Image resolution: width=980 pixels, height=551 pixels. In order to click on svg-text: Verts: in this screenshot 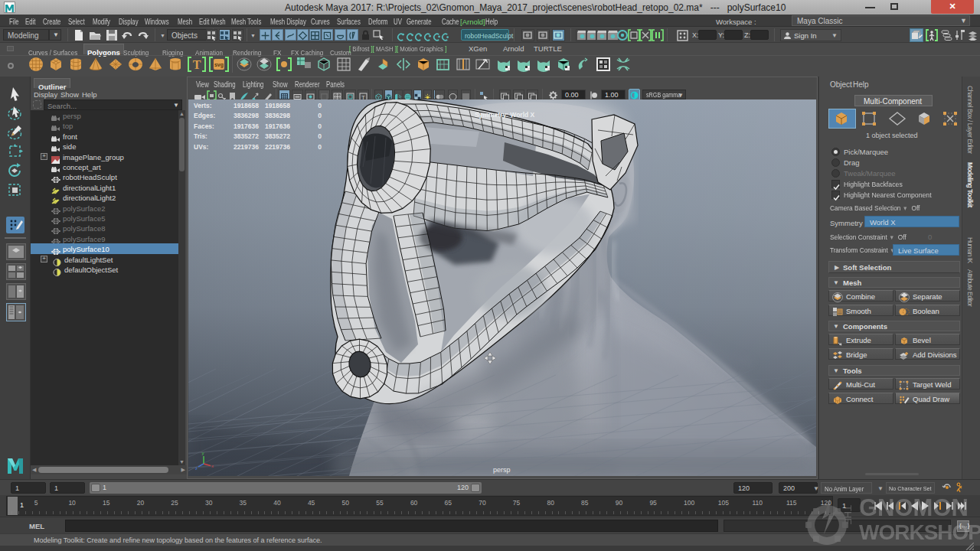, I will do `click(203, 106)`.